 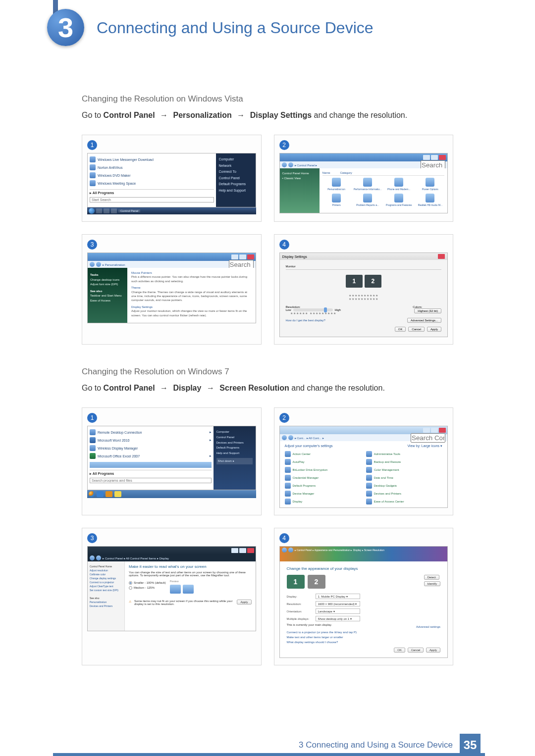 What do you see at coordinates (65, 28) in the screenshot?
I see `chapter-badge: 3` at bounding box center [65, 28].